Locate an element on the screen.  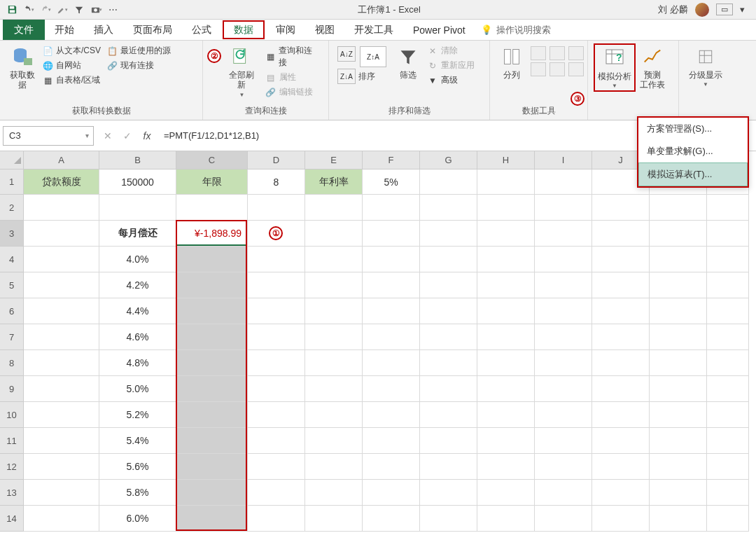
cell-C2 is located at coordinates (212, 207).